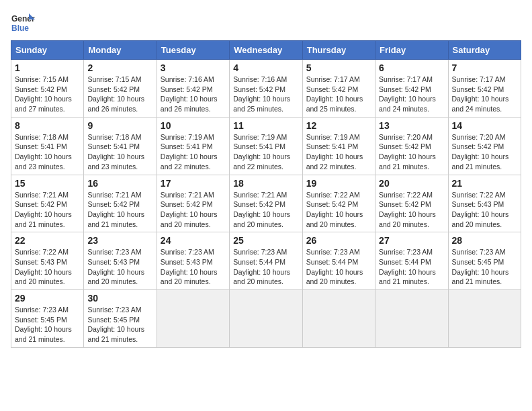 This screenshot has height=411, width=532. What do you see at coordinates (412, 50) in the screenshot?
I see `col-header-friday: Friday` at bounding box center [412, 50].